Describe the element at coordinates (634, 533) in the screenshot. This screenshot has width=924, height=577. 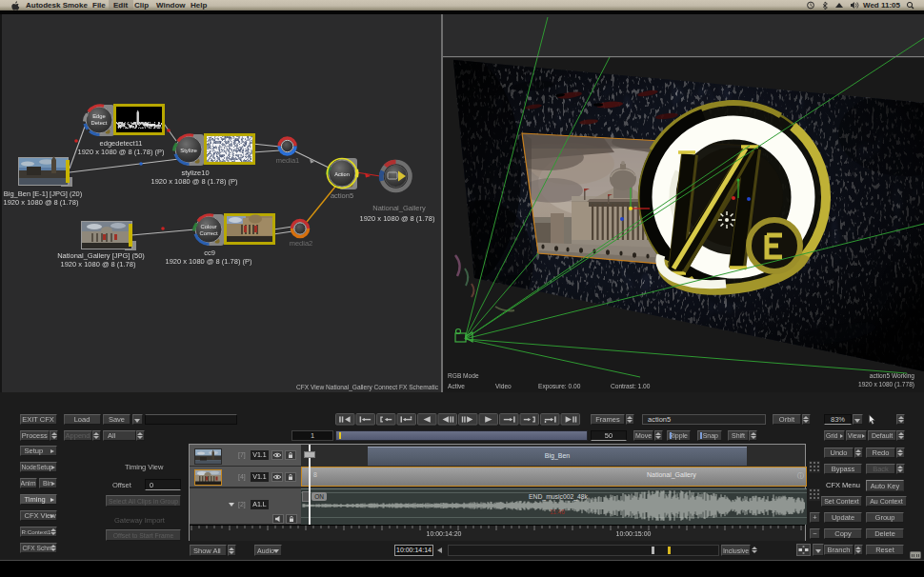
I see `svg-text: 10:00:15:00` at that location.